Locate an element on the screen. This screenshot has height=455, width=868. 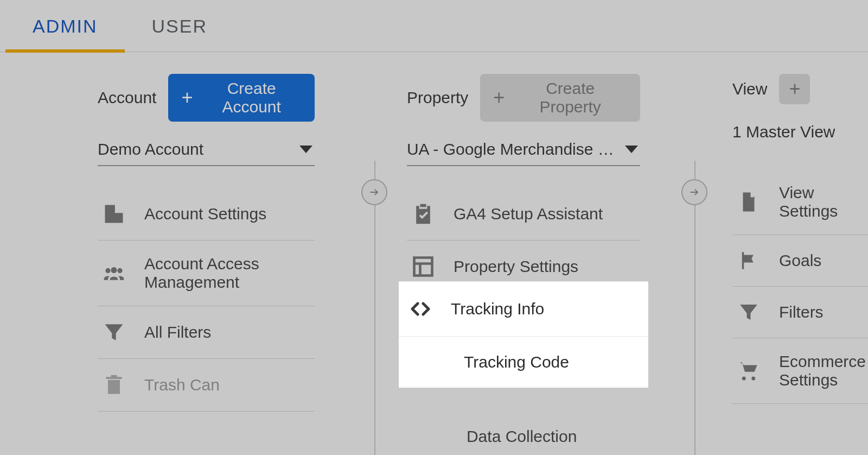
document-icon is located at coordinates (749, 202).